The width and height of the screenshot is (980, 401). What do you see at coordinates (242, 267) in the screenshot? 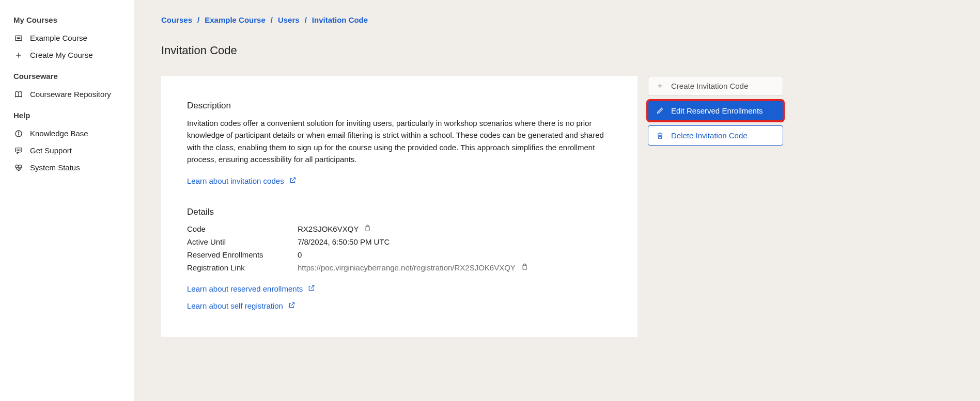
I see `registration-link-label: Registration Link` at bounding box center [242, 267].